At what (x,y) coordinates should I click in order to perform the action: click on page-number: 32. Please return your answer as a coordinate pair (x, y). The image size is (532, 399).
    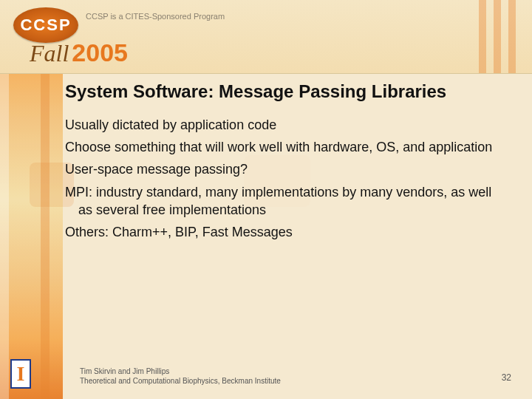
    Looking at the image, I should click on (507, 378).